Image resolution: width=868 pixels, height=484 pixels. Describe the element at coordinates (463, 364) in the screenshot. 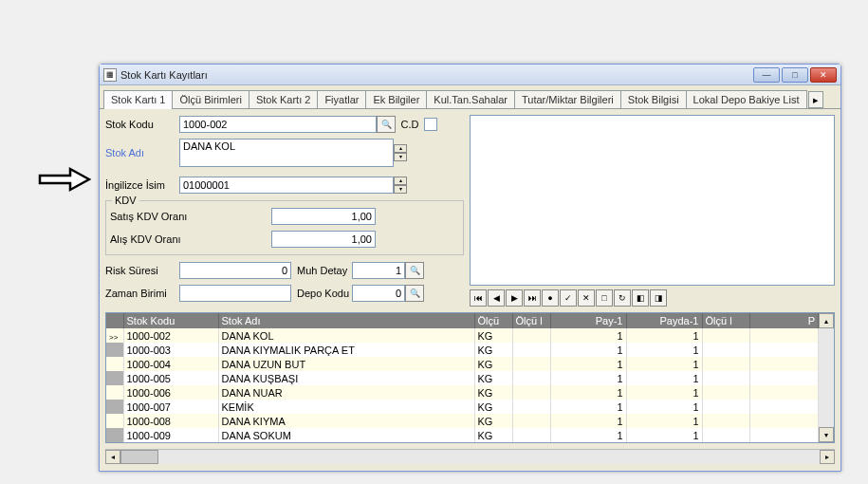

I see `table-row: 1000-004DANA UZUN BUTKG11` at that location.